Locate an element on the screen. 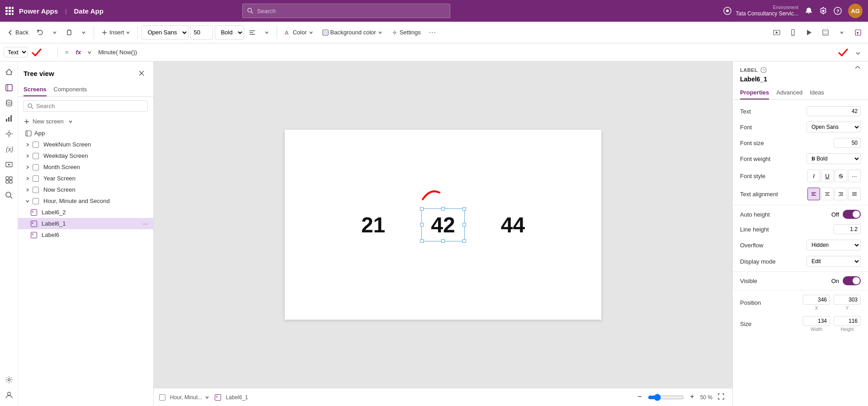 The height and width of the screenshot is (406, 868). tree-item-app: App is located at coordinates (86, 133).